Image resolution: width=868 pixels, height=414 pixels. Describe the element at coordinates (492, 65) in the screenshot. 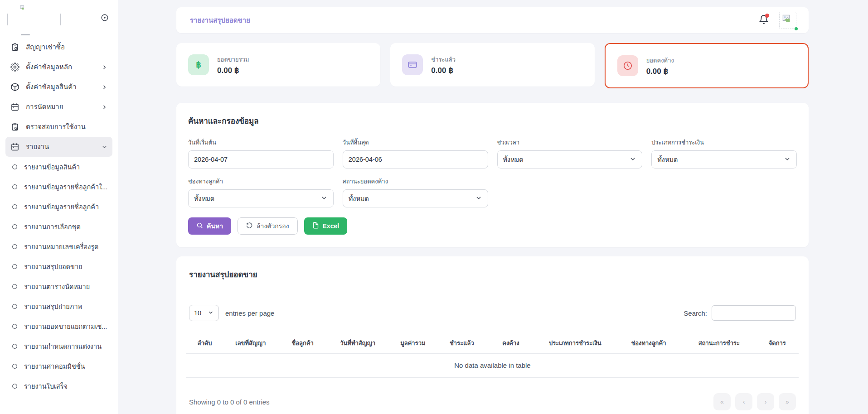

I see `stat-card-paid: ชำระแล้ว 0.00 ฿` at that location.